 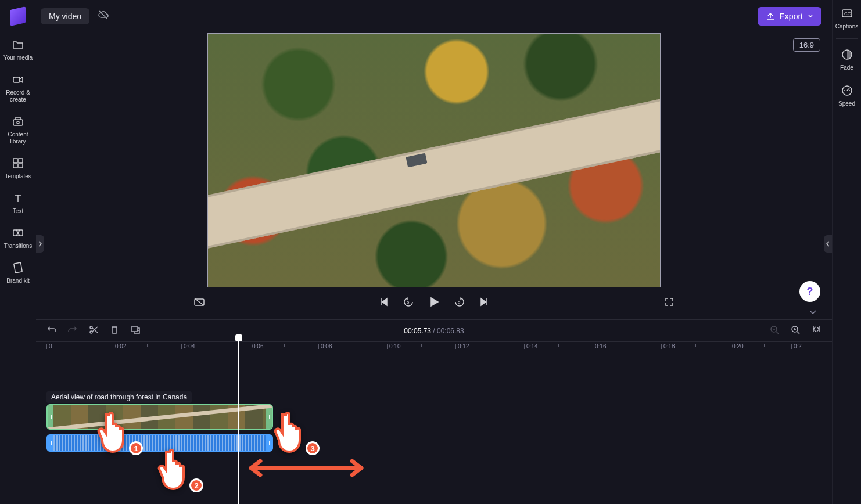 I want to click on hide-preview-button, so click(x=199, y=303).